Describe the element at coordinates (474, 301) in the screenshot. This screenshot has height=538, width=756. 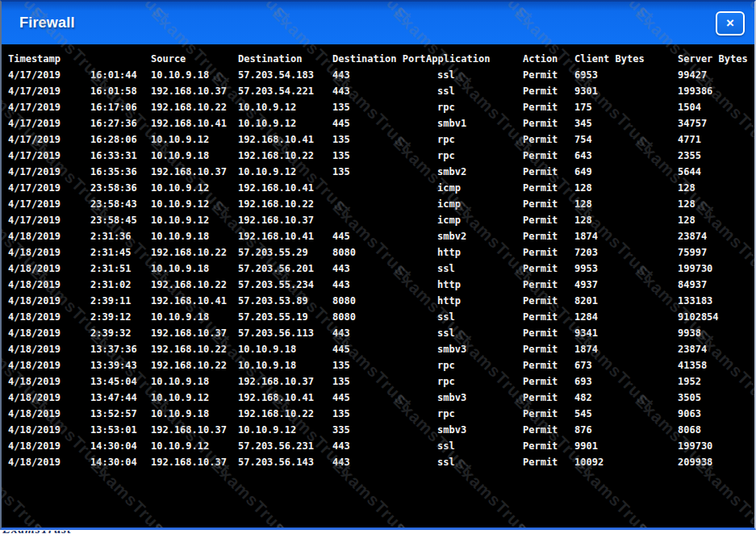
I see `cell-application: http` at that location.